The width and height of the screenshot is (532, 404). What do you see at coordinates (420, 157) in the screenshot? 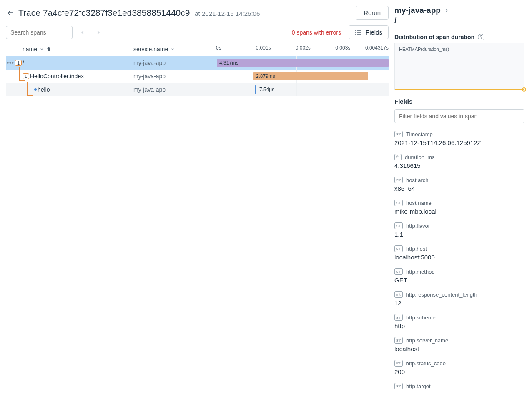
I see `field-key: duration_ms` at bounding box center [420, 157].